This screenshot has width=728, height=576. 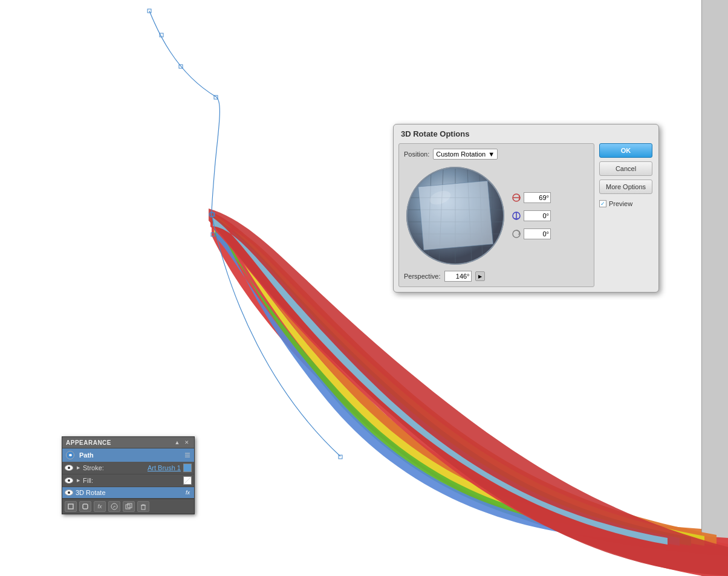 What do you see at coordinates (455, 216) in the screenshot?
I see `sphere-container` at bounding box center [455, 216].